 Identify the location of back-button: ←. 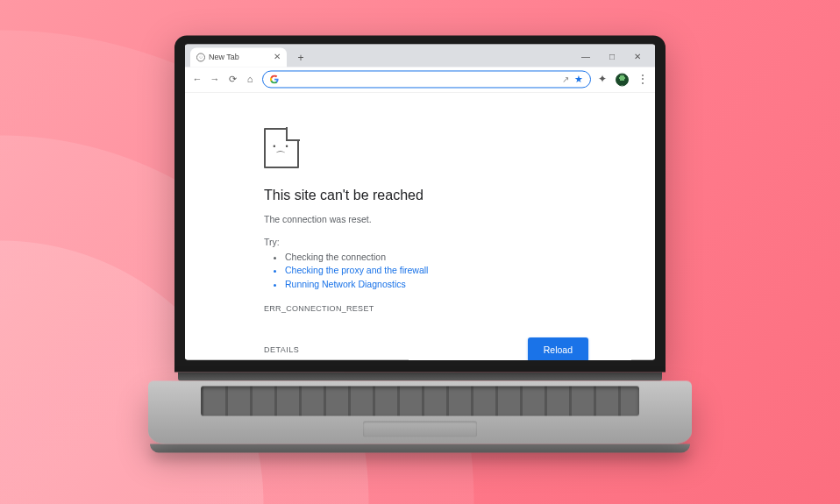
(197, 79).